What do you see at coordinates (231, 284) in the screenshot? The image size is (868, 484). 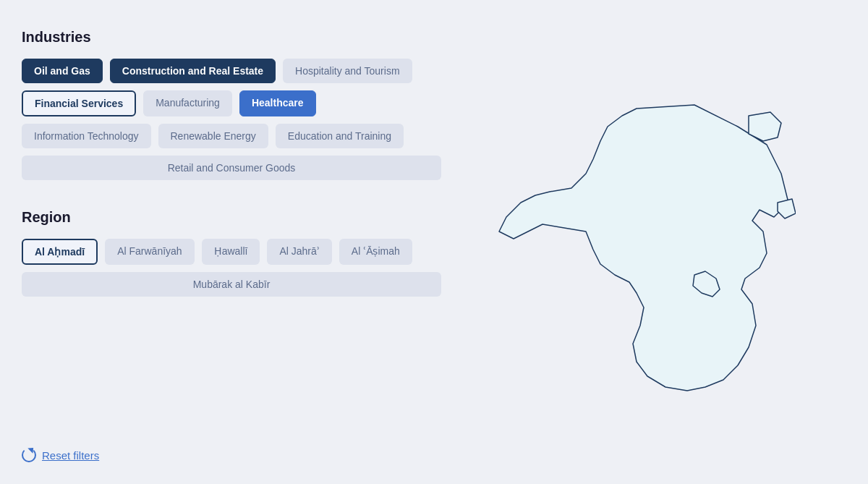 I see `region-tags-row2: Mubārak al Kabīr` at bounding box center [231, 284].